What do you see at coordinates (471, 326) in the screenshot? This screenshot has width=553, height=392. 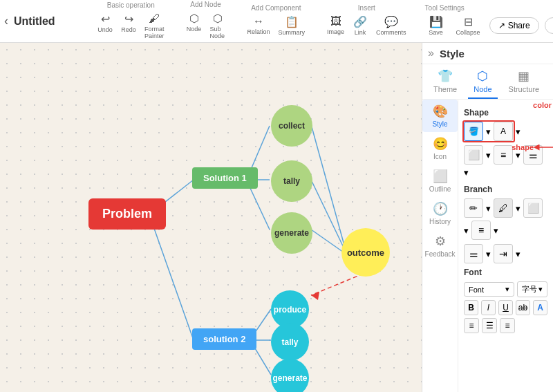 I see `align-left-button: ≡` at bounding box center [471, 326].